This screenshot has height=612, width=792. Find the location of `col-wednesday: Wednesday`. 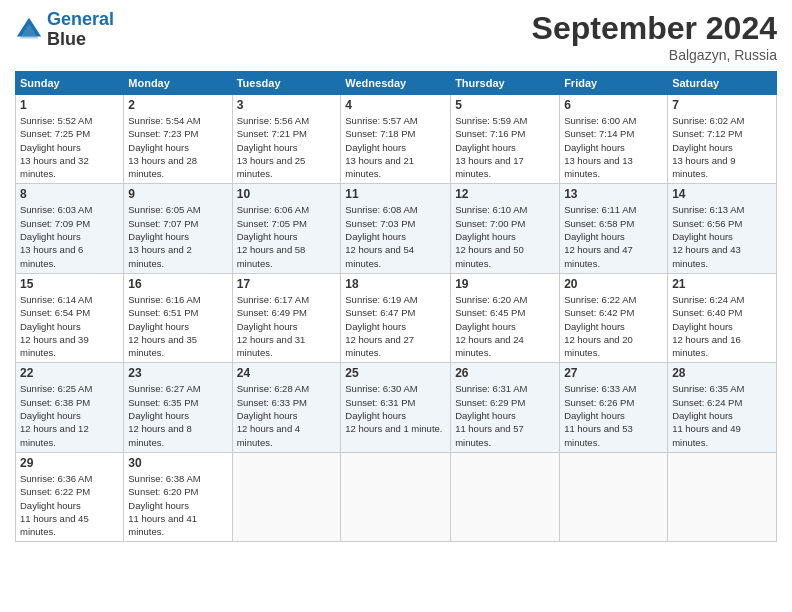

col-wednesday: Wednesday is located at coordinates (396, 84).